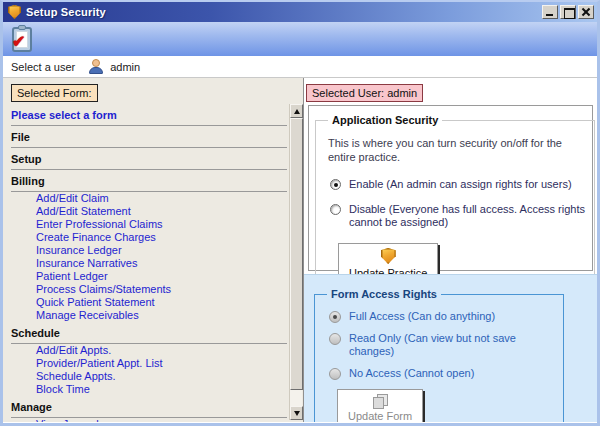 This screenshot has height=426, width=600. I want to click on scrollbar, so click(296, 262).